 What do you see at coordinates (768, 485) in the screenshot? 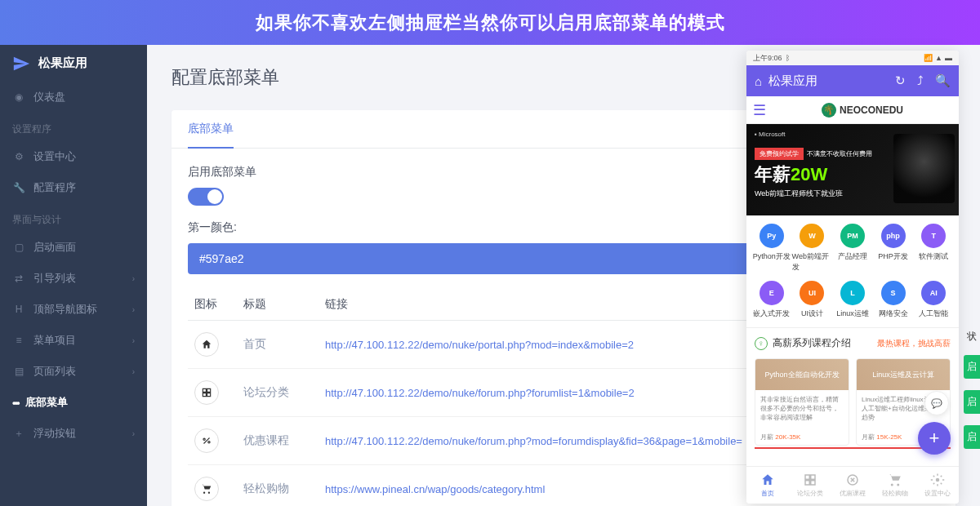
I see `nav-item-0: 首页` at bounding box center [768, 485].